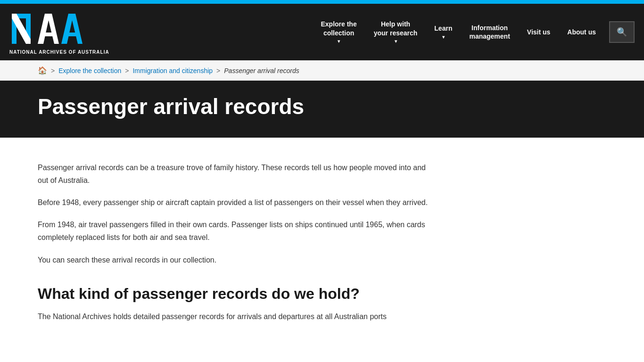  Describe the element at coordinates (443, 37) in the screenshot. I see `learn-chevron: ▾` at that location.